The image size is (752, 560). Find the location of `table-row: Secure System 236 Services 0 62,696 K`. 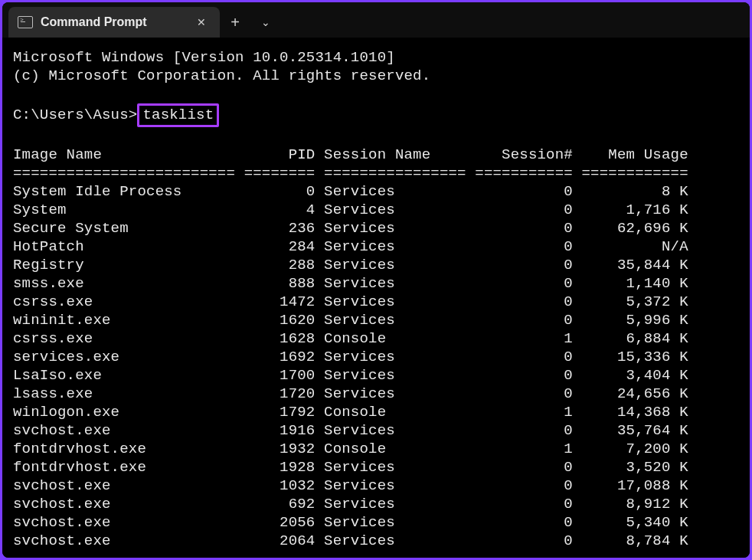

table-row: Secure System 236 Services 0 62,696 K is located at coordinates (351, 228).